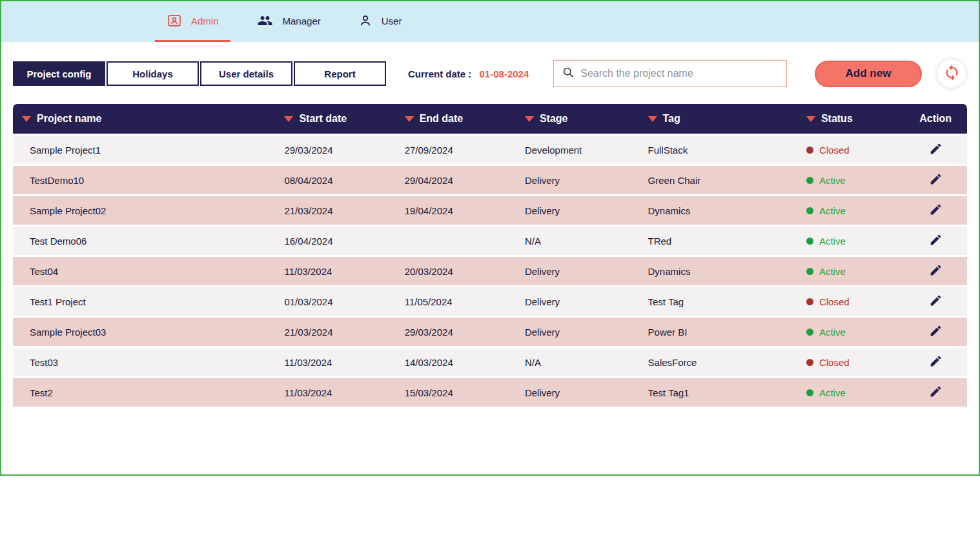 The image size is (980, 548). Describe the element at coordinates (490, 150) in the screenshot. I see `table-row: Sample Project1 29/03/2024 27/09/2024 De…` at that location.